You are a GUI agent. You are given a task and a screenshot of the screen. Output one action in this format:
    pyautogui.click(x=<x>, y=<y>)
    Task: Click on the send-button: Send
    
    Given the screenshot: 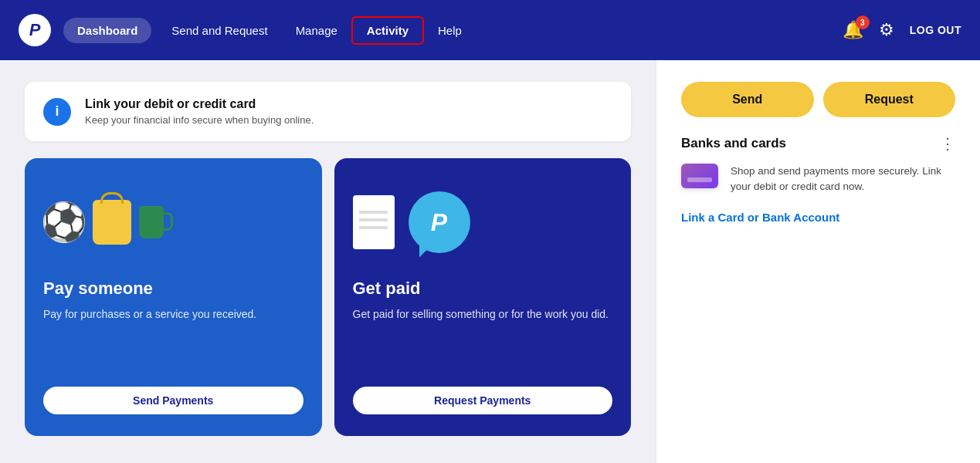 What is the action you would take?
    pyautogui.click(x=748, y=100)
    